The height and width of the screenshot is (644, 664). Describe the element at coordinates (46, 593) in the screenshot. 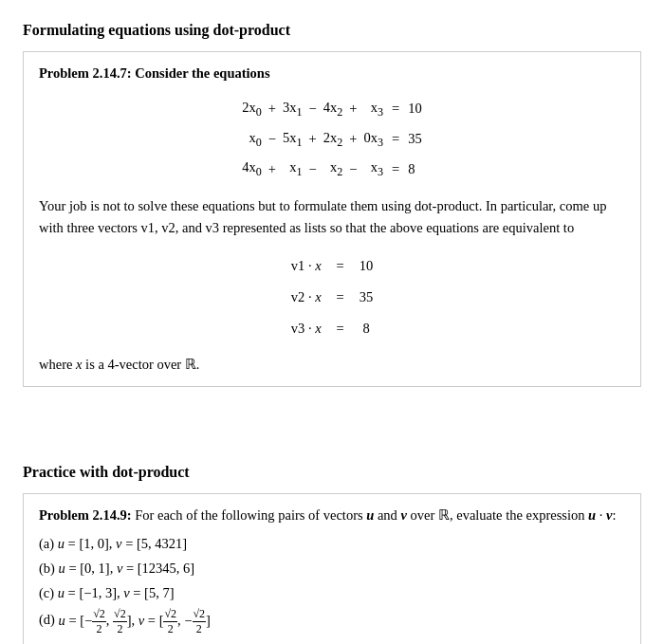

I see `item-c-label: (c)` at that location.